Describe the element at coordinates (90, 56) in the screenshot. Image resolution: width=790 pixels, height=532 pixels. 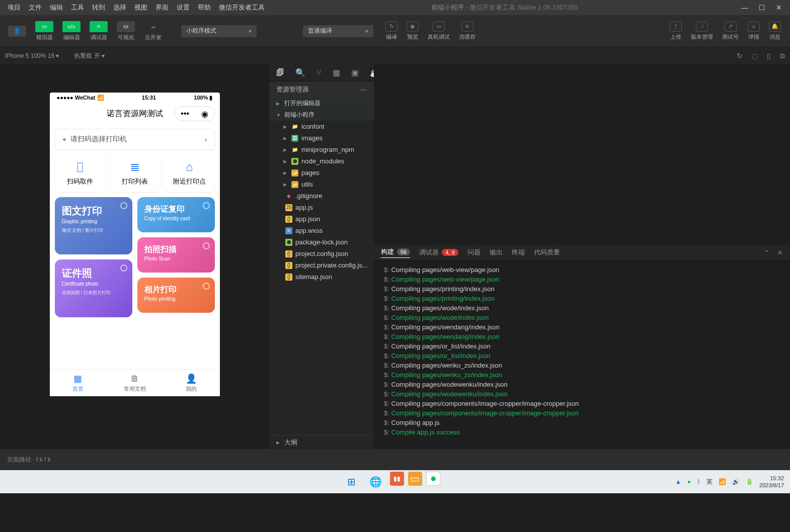
I see `hot-reload-toggle: 热重载 开 ▾` at that location.